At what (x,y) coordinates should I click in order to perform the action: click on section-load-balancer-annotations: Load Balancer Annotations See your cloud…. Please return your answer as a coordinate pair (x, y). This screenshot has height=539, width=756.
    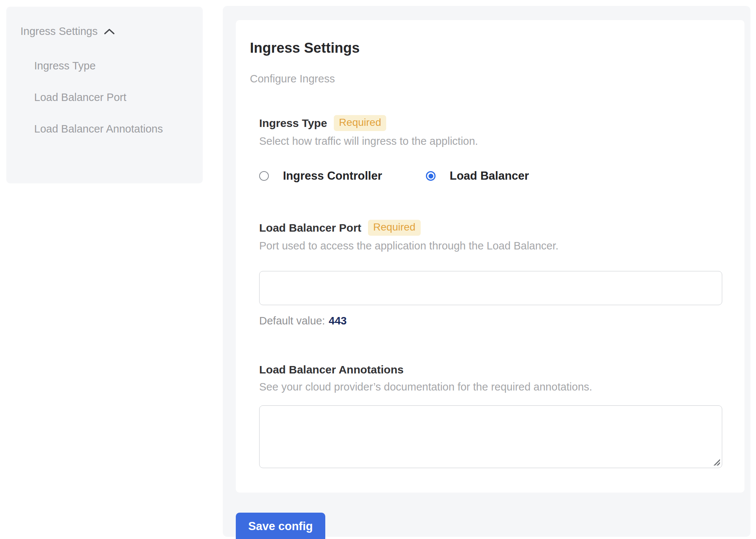
    Looking at the image, I should click on (491, 415).